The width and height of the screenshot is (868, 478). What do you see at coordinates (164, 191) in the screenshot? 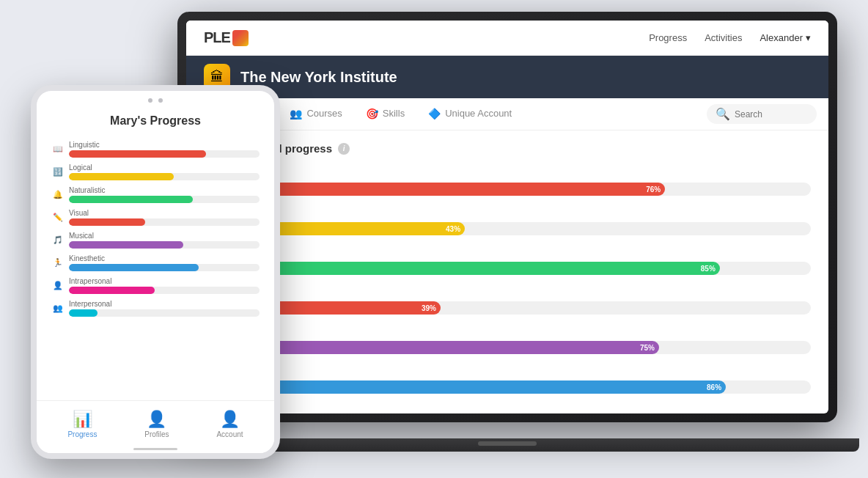
I see `tablet-row-label: Naturalistic` at bounding box center [164, 191].